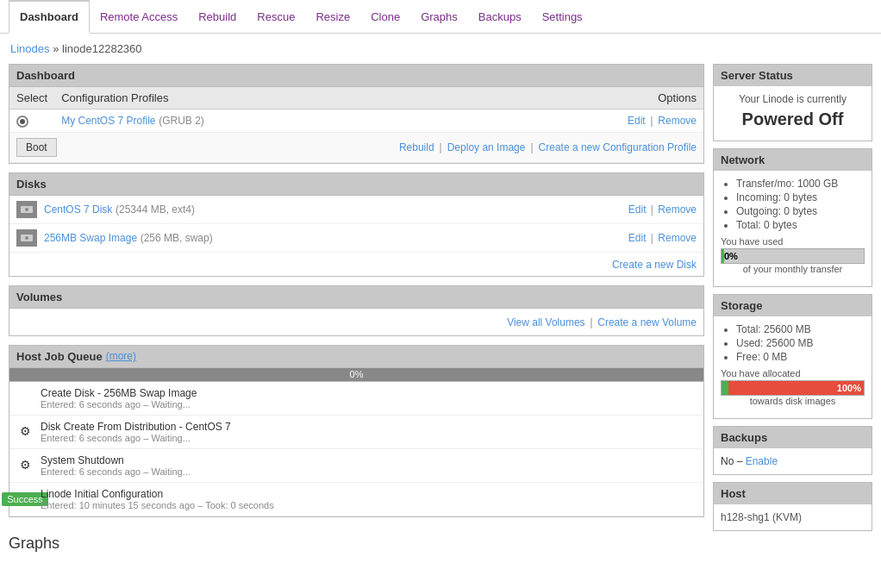 Image resolution: width=881 pixels, height=588 pixels. Describe the element at coordinates (793, 204) in the screenshot. I see `network-list: Transfer/mo: 1000 GB Incoming: 0 bytes O…` at that location.